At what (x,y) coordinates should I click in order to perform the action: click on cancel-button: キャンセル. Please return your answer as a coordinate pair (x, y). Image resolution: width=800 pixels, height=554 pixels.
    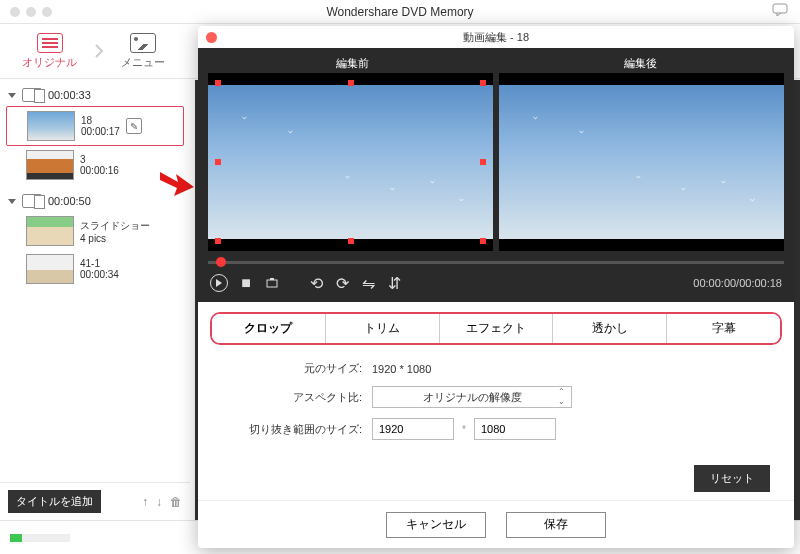
    Looking at the image, I should click on (436, 525).